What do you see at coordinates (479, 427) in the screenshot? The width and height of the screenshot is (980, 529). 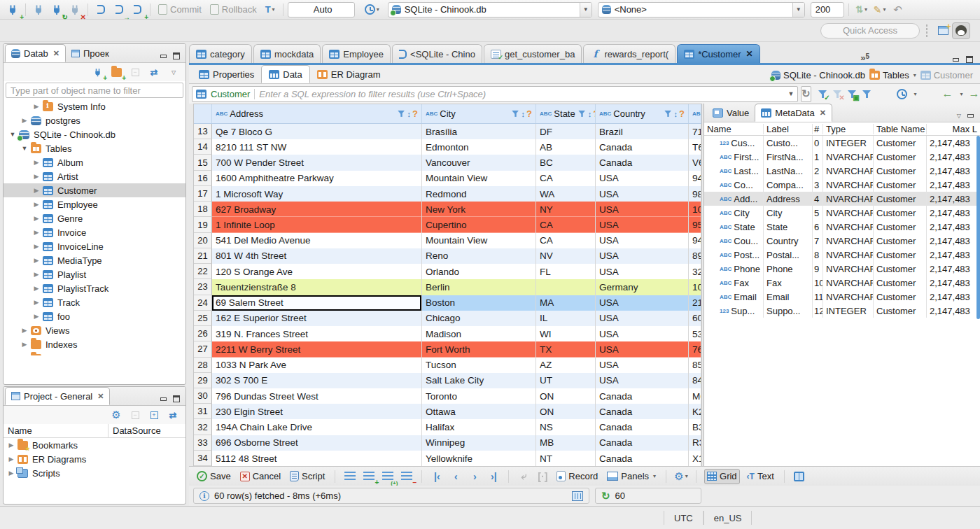 I see `cell-city: Halifax` at bounding box center [479, 427].